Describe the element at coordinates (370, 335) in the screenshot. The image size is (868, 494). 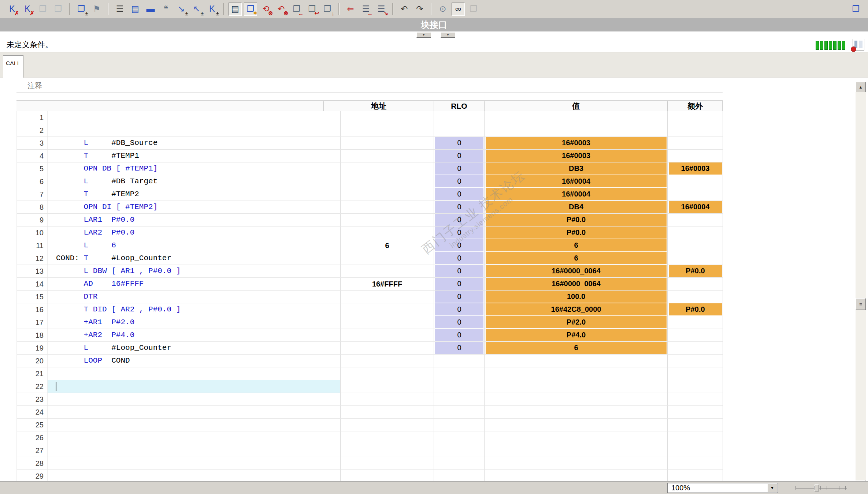
I see `table-row: 18 +AR2 P#4.00P#4.0` at that location.